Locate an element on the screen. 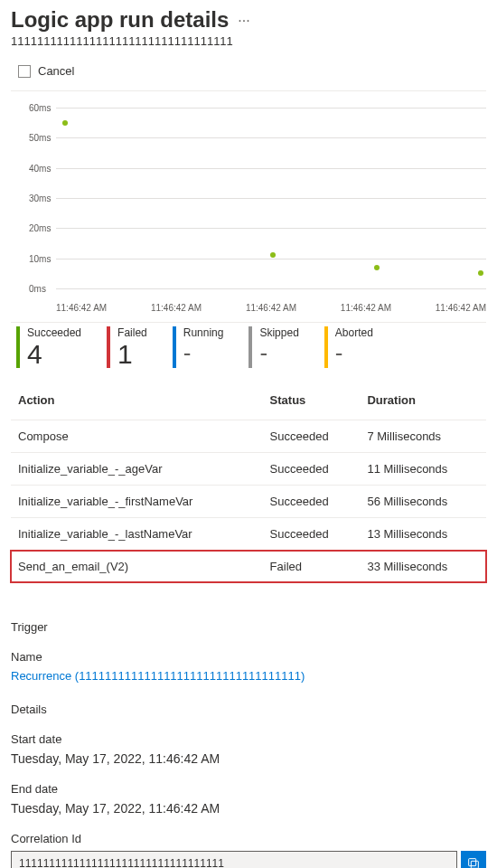 This screenshot has width=497, height=868. table-row: Initialize_variable_-_firstNameVarSuccee… is located at coordinates (248, 502).